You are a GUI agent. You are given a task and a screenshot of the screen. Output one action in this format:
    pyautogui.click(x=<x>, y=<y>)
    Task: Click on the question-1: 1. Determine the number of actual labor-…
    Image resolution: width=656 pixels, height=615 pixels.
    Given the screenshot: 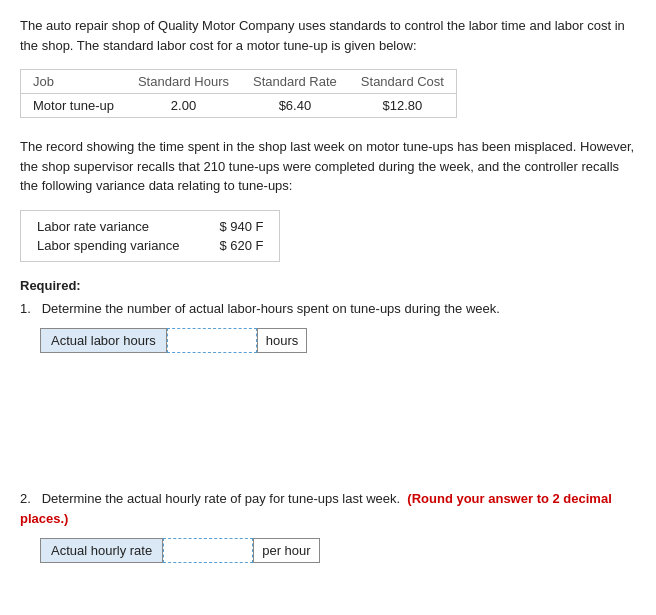 What is the action you would take?
    pyautogui.click(x=328, y=309)
    